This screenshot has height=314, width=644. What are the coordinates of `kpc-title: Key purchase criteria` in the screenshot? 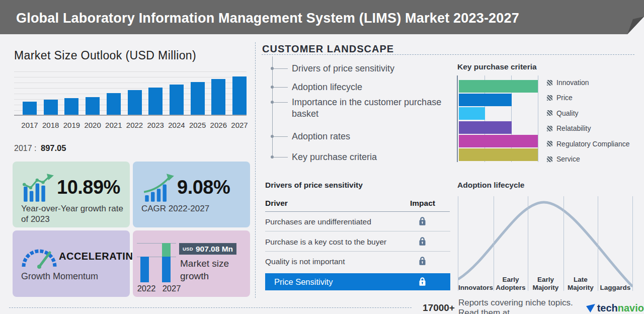 It's located at (497, 67).